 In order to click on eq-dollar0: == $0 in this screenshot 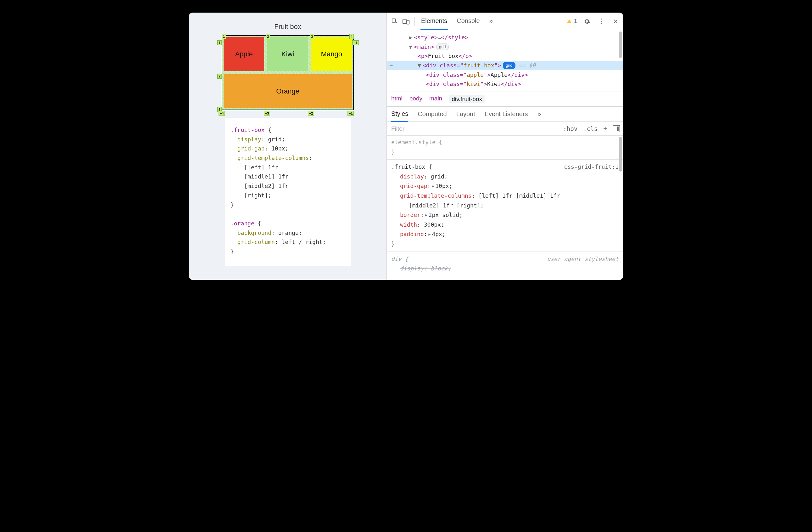, I will do `click(527, 66)`.